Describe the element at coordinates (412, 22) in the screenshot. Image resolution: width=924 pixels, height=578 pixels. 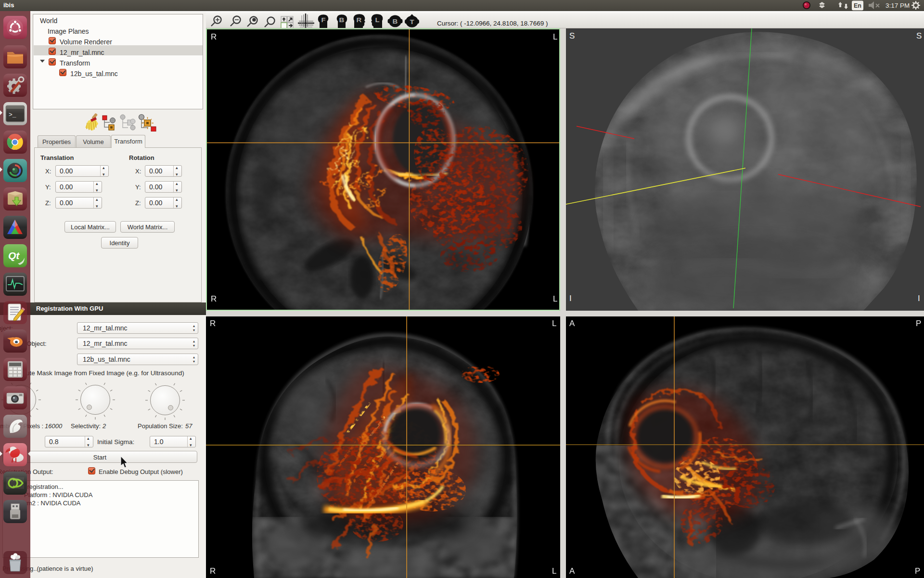
I see `svg-text: T` at that location.